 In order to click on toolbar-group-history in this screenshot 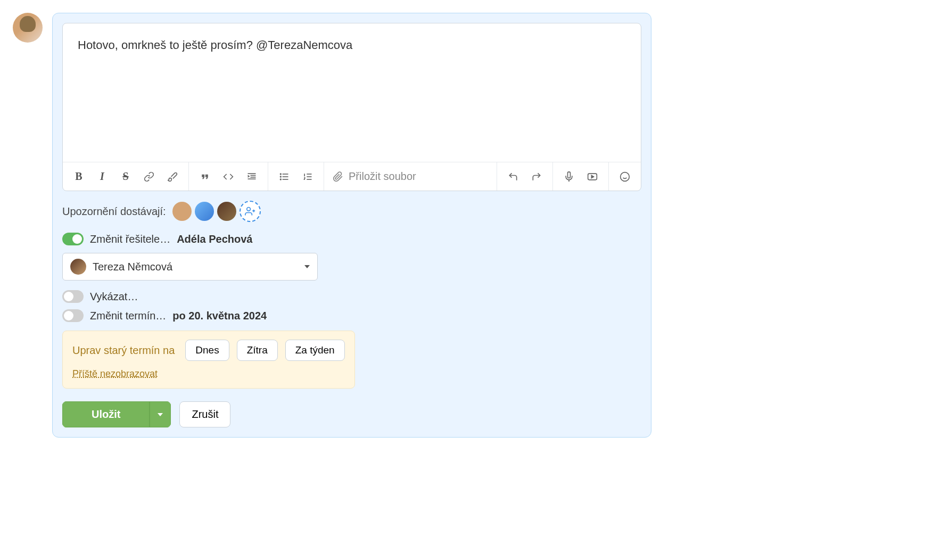, I will do `click(525, 177)`.